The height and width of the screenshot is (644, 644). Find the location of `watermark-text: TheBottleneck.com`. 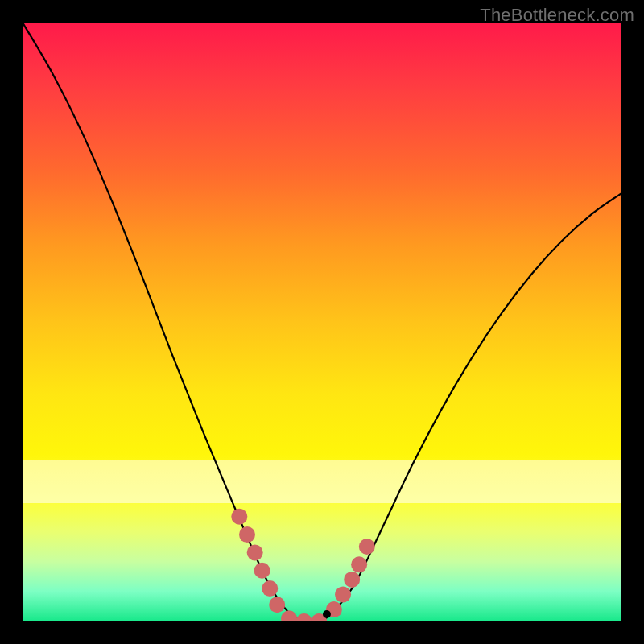

watermark-text: TheBottleneck.com is located at coordinates (557, 15).